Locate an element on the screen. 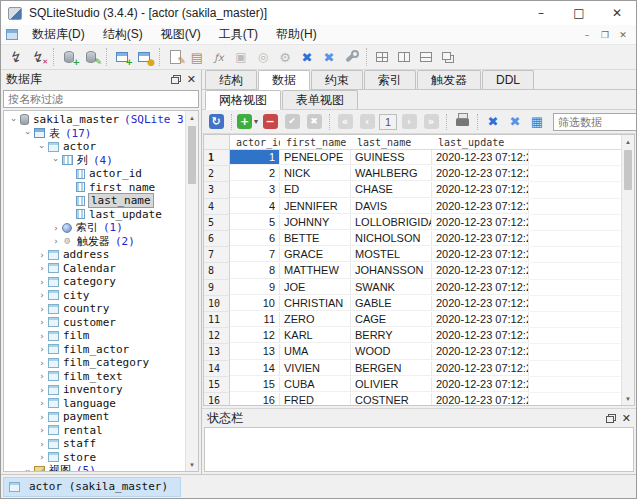  cell-actor_id: 11 is located at coordinates (255, 320).